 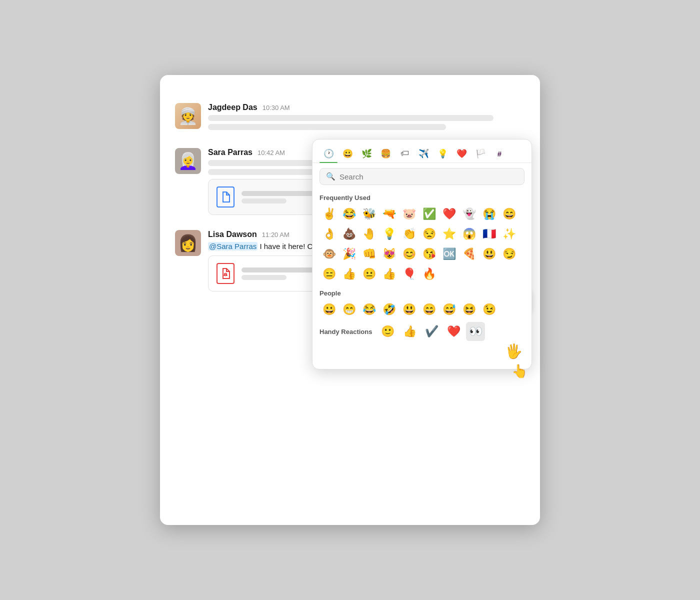 What do you see at coordinates (188, 116) in the screenshot?
I see `avatar-jagdeep: 👳` at bounding box center [188, 116].